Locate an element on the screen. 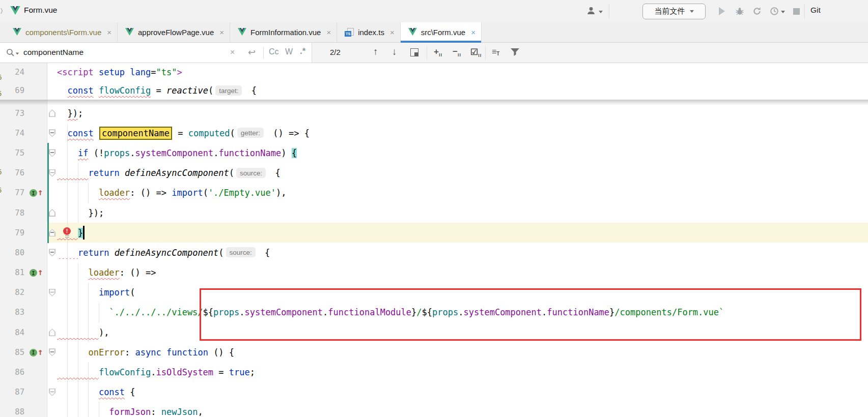 This screenshot has width=868, height=417. code-text: }); is located at coordinates (80, 213).